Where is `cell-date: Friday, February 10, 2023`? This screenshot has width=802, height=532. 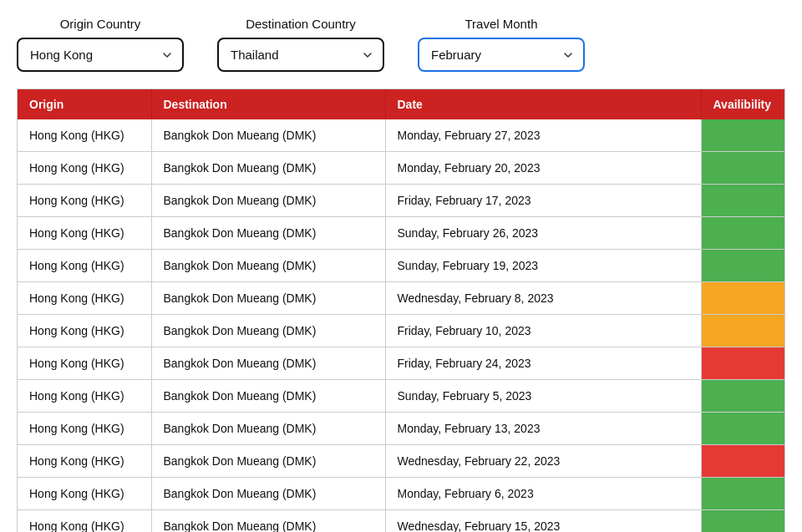 cell-date: Friday, February 10, 2023 is located at coordinates (543, 331).